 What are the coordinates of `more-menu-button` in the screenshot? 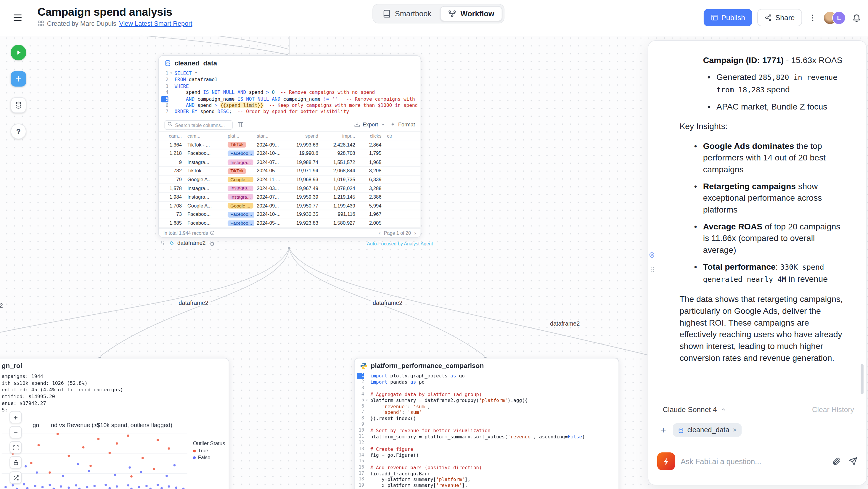 It's located at (813, 18).